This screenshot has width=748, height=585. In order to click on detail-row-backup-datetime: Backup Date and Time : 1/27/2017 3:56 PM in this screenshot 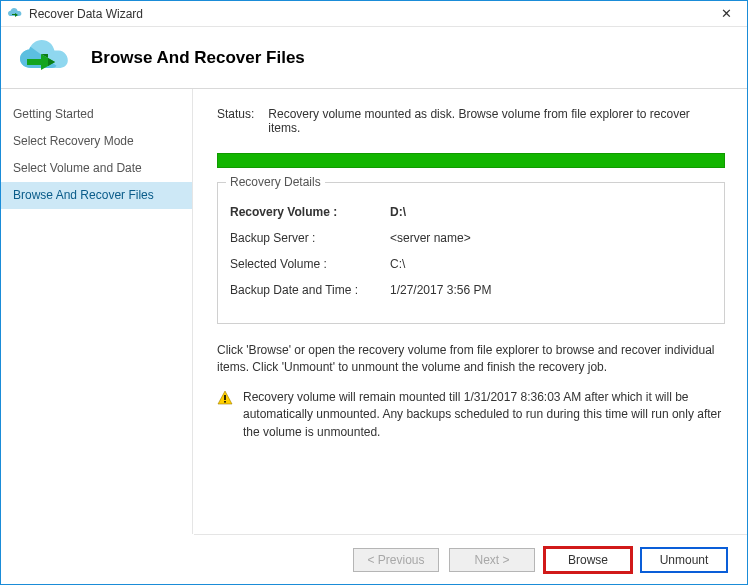, I will do `click(471, 290)`.